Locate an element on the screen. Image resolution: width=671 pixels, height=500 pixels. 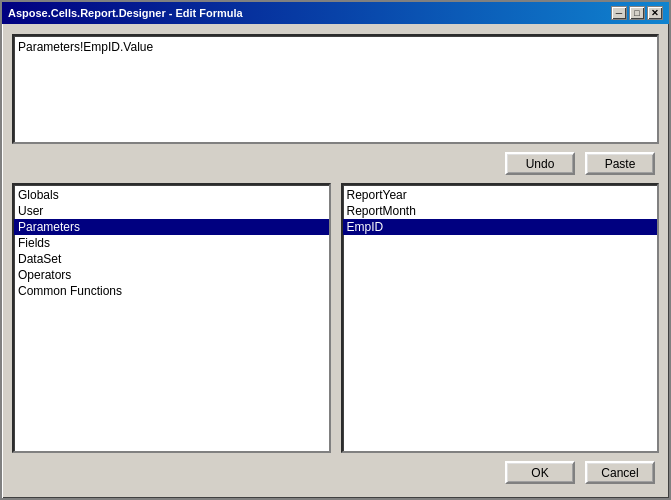
top-button-row: Undo Paste is located at coordinates (336, 164).